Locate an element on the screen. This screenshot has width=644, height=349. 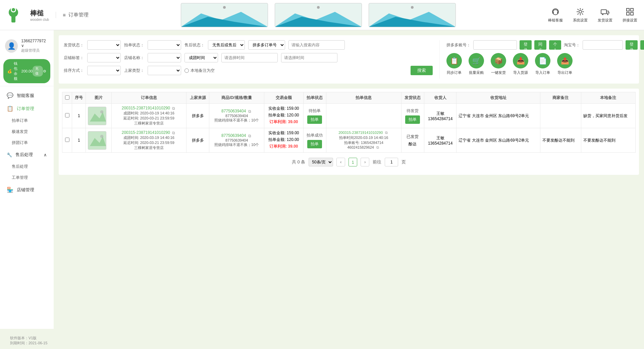
action-export-order: 📤 导出订单 is located at coordinates (565, 64).